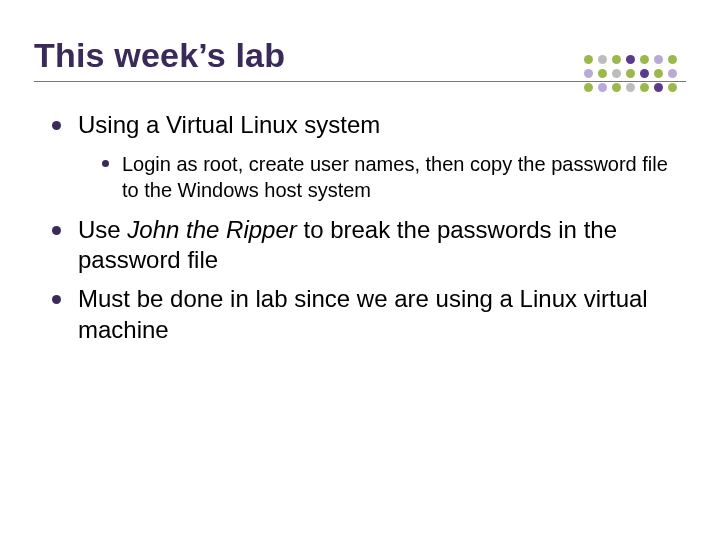  Describe the element at coordinates (389, 177) in the screenshot. I see `sub-bullet-item: Login as root, create user names, then c…` at that location.